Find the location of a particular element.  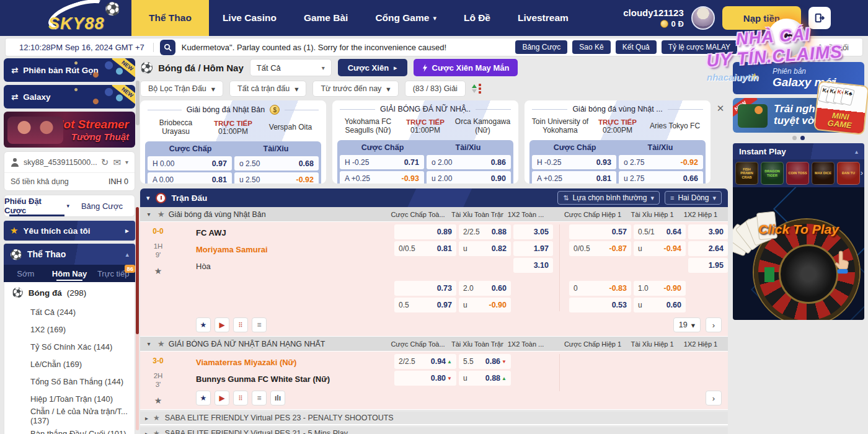

hot-streamer-banner: Hot Streamer Tường Thuật is located at coordinates (69, 130).